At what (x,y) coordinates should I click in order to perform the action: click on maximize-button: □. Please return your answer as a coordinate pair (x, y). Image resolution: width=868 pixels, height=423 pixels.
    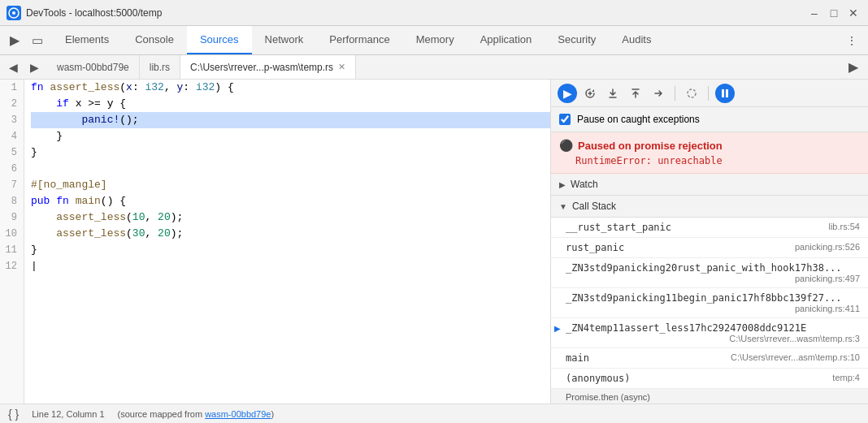
    Looking at the image, I should click on (834, 13).